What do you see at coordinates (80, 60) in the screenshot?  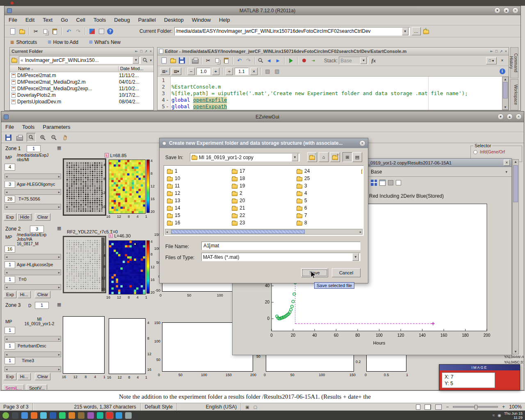 I see `location-combo: « InovImager_jwrCF_WINLinx150... ▼` at bounding box center [80, 60].